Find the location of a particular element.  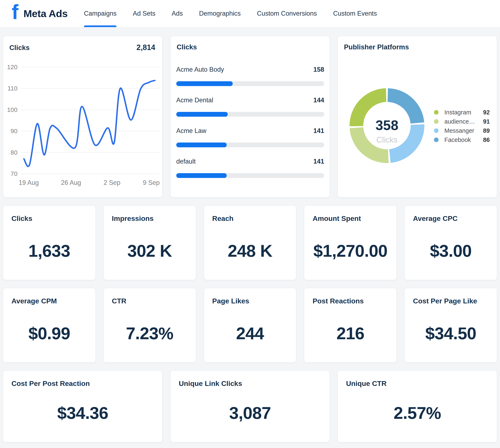

kpi-title: Page Likes is located at coordinates (231, 301).